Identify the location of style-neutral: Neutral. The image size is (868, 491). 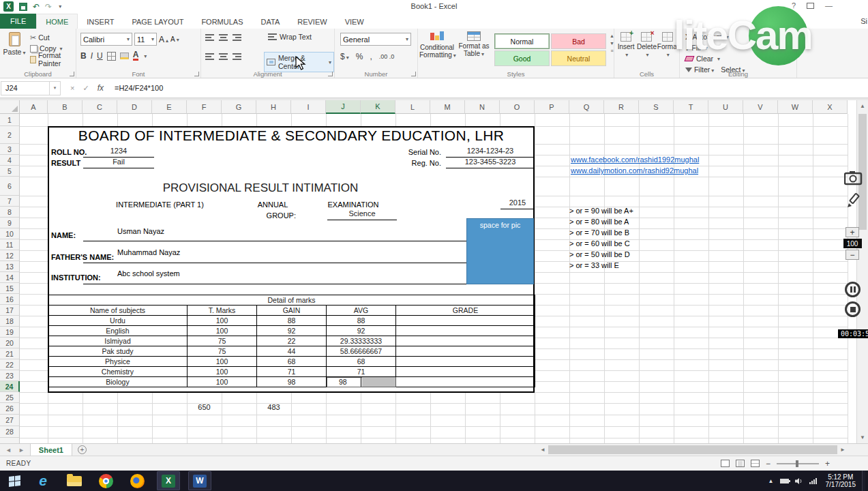
(578, 59).